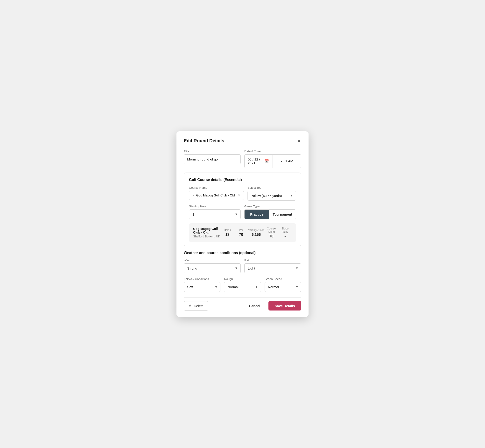  Describe the element at coordinates (193, 195) in the screenshot. I see `search-icon: ●` at that location.